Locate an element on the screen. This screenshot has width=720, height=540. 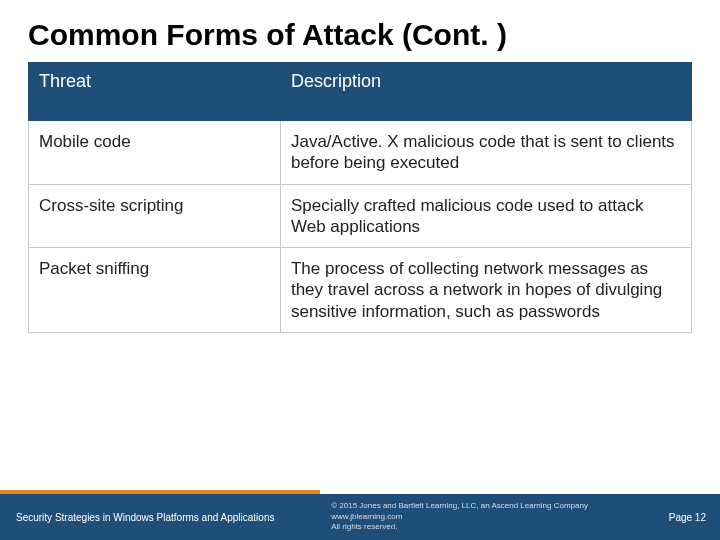
copyright-line: © 2015 Jones and Bartlett Learning, LLC,… is located at coordinates (490, 506).